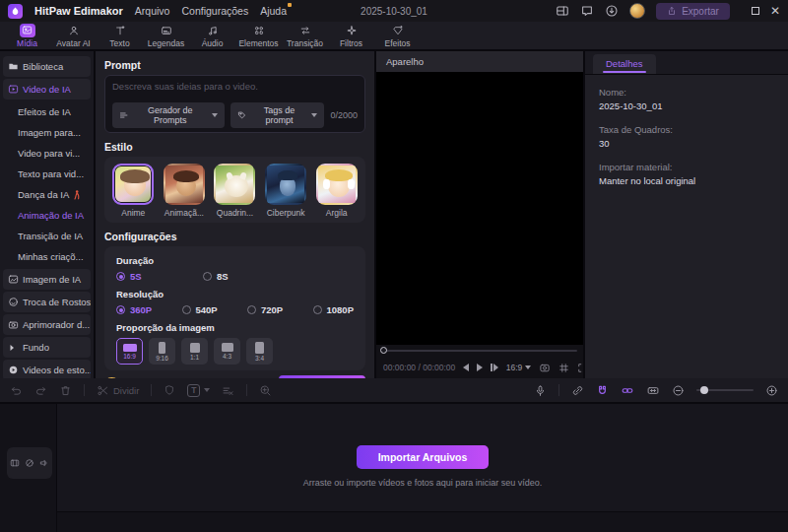 Image resolution: width=788 pixels, height=532 pixels. Describe the element at coordinates (258, 35) in the screenshot. I see `tab-elementos: Elementos` at that location.